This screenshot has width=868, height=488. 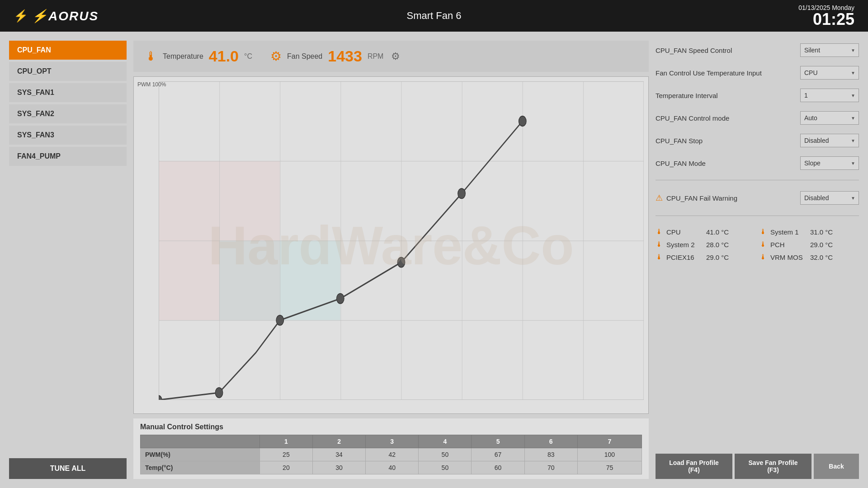 I want to click on row-label-temp: Temp(°C), so click(x=200, y=468).